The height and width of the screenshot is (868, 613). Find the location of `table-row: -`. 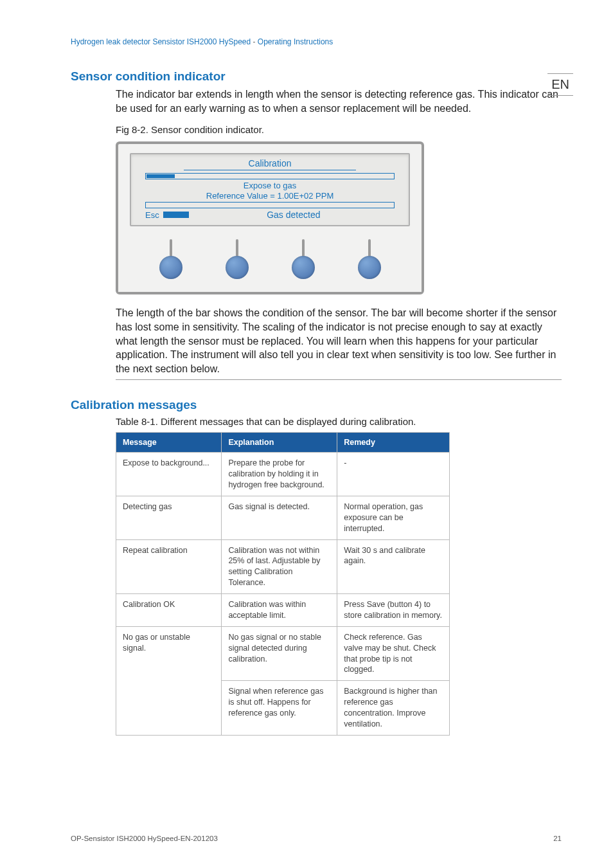

table-row: - is located at coordinates (393, 475).